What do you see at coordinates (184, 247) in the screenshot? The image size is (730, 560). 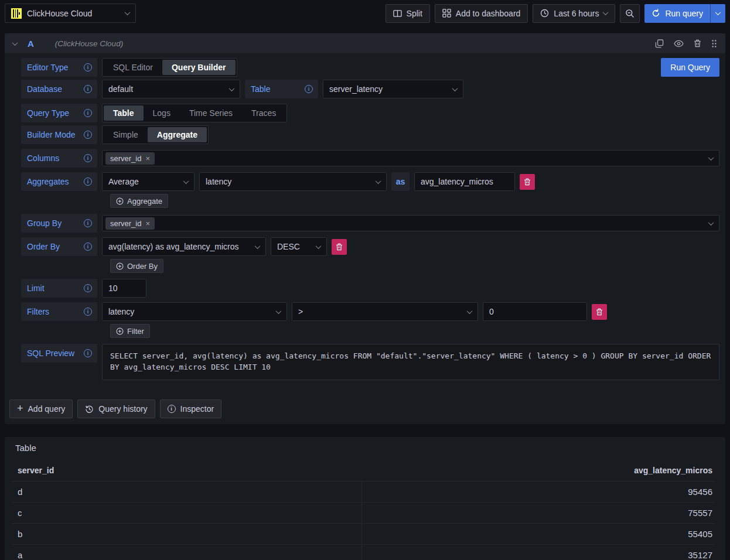 I see `order-by-field-select: avg(latency) as avg_latency_micros` at bounding box center [184, 247].